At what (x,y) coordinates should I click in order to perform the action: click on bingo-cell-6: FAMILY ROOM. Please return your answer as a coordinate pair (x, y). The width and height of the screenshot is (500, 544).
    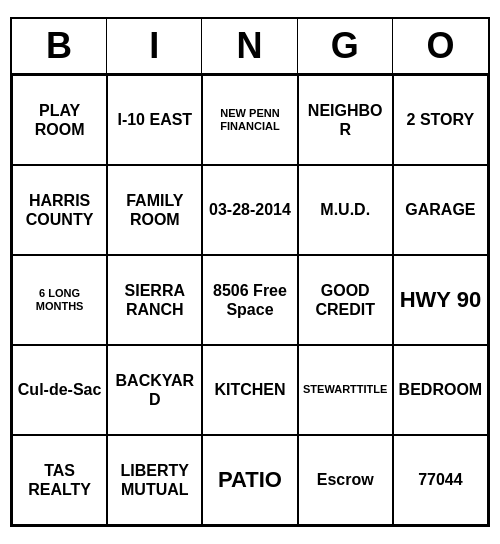
    Looking at the image, I should click on (154, 210).